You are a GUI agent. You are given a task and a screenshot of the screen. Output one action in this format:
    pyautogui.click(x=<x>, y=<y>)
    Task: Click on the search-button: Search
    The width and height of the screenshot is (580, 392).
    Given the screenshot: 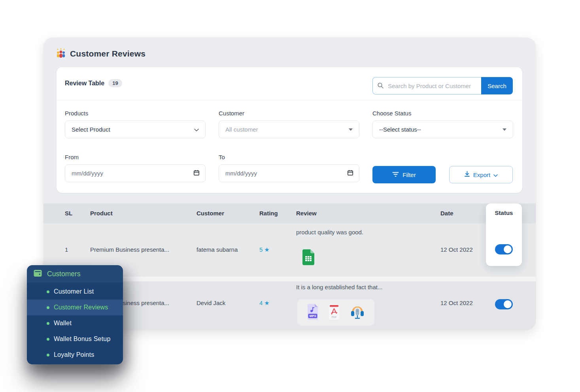 What is the action you would take?
    pyautogui.click(x=497, y=86)
    